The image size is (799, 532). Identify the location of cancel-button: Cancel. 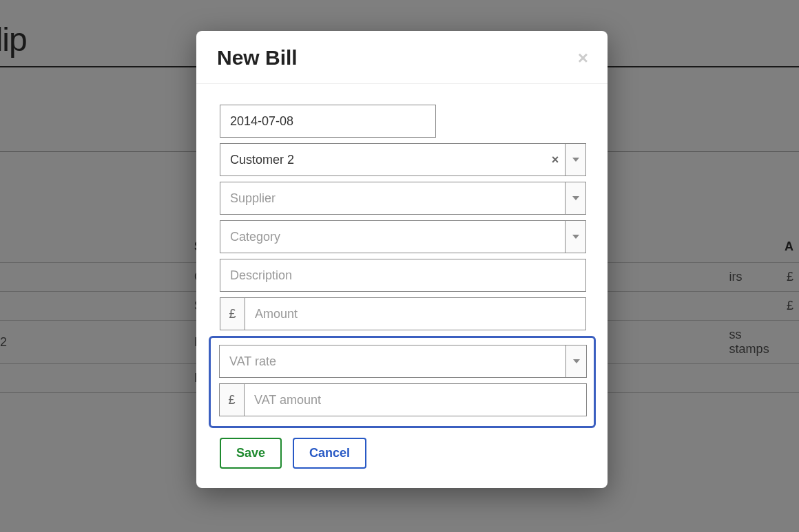
(329, 453).